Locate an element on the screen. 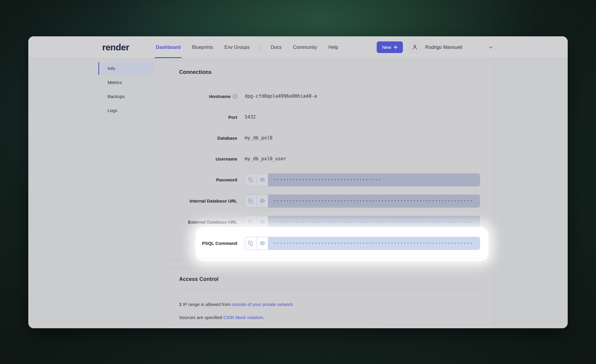  port-label: Port is located at coordinates (233, 117).